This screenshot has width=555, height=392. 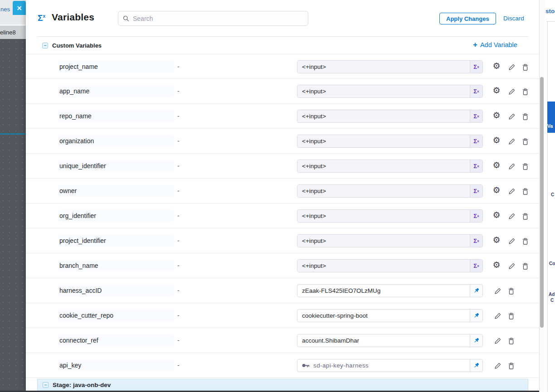 What do you see at coordinates (282, 291) in the screenshot?
I see `table-row: harness_accID - zEaak-FLS425IEO7OLzMUg Σ…` at bounding box center [282, 291].